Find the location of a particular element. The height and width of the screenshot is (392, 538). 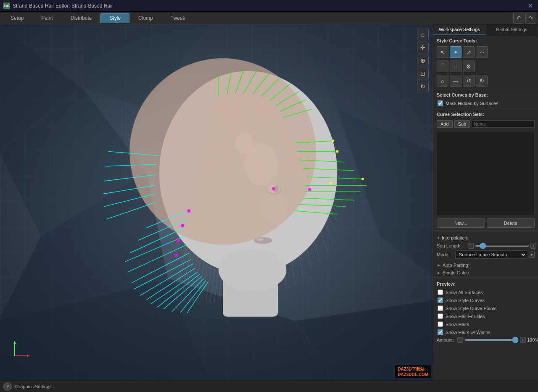

select-curves-label: Select Curves by Base: is located at coordinates (486, 95).